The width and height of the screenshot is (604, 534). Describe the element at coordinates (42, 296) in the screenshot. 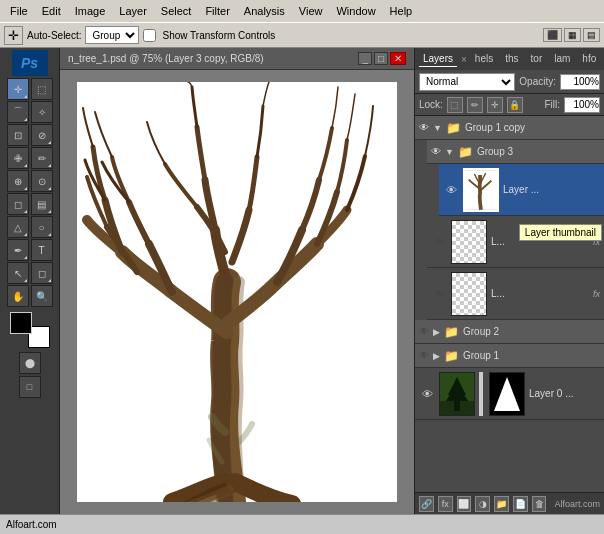

I see `zoom-tool: 🔍` at that location.